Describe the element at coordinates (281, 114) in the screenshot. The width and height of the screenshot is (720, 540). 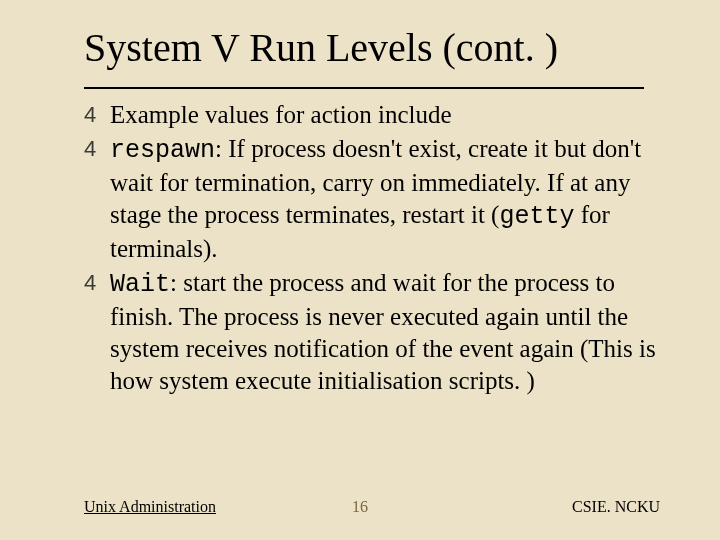
I see `bullet-text: Example values for action include` at that location.